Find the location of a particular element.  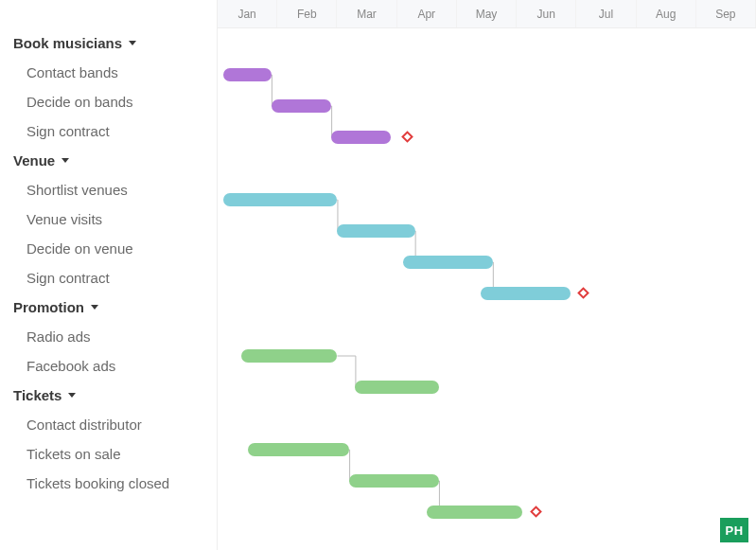

task-label: Tickets on sale is located at coordinates (108, 454).